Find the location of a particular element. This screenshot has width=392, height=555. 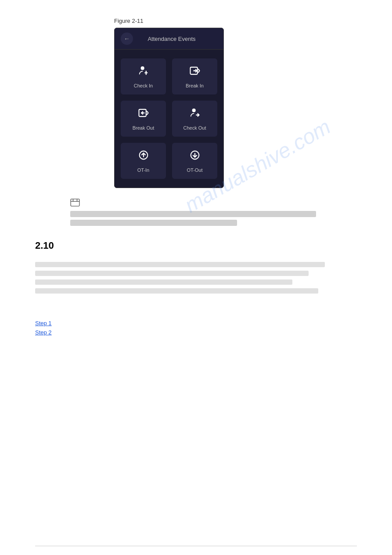

check-out-label: Check Out is located at coordinates (195, 128).